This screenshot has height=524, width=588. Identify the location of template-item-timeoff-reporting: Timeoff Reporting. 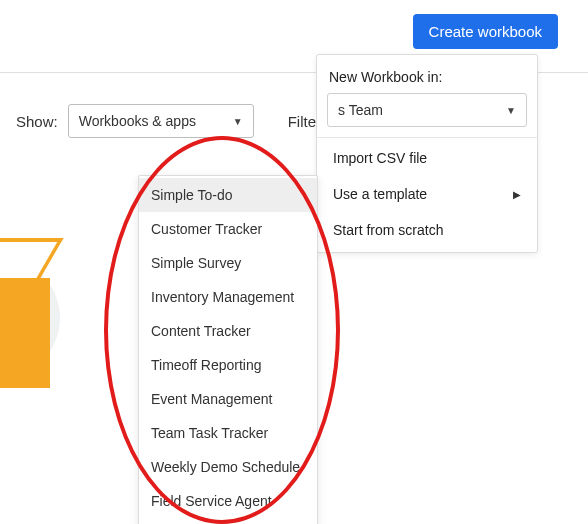
(228, 365).